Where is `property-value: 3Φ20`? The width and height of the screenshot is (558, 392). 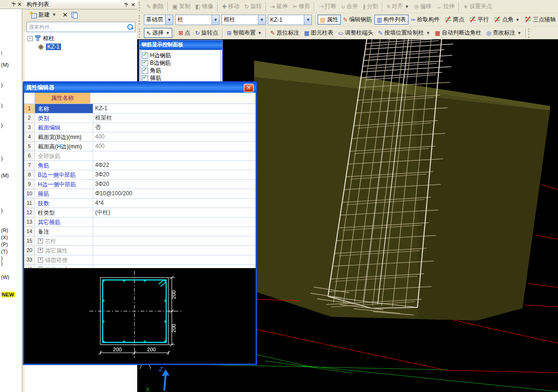
property-value: 3Φ20 is located at coordinates (174, 184).